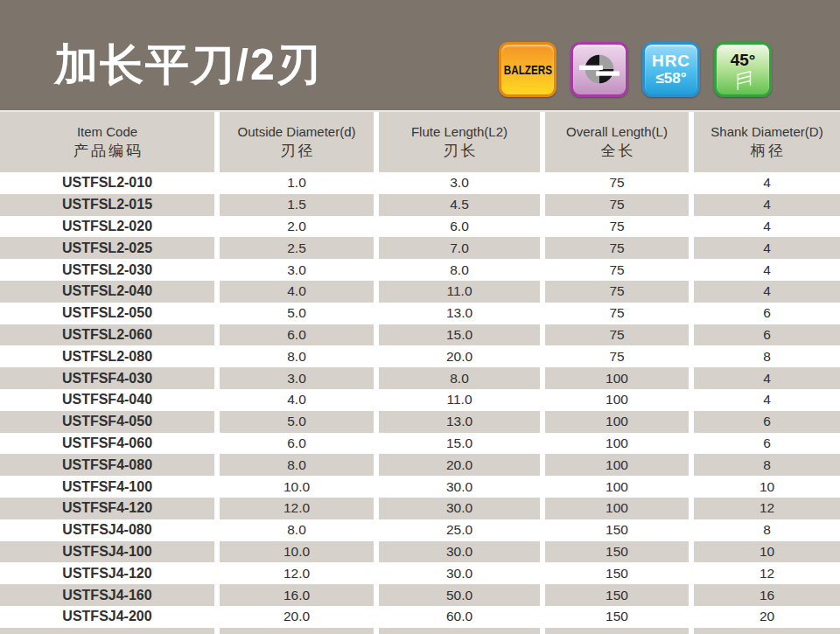 The image size is (840, 634). Describe the element at coordinates (108, 553) in the screenshot. I see `item-code-cell: USTFSJ4-100` at that location.